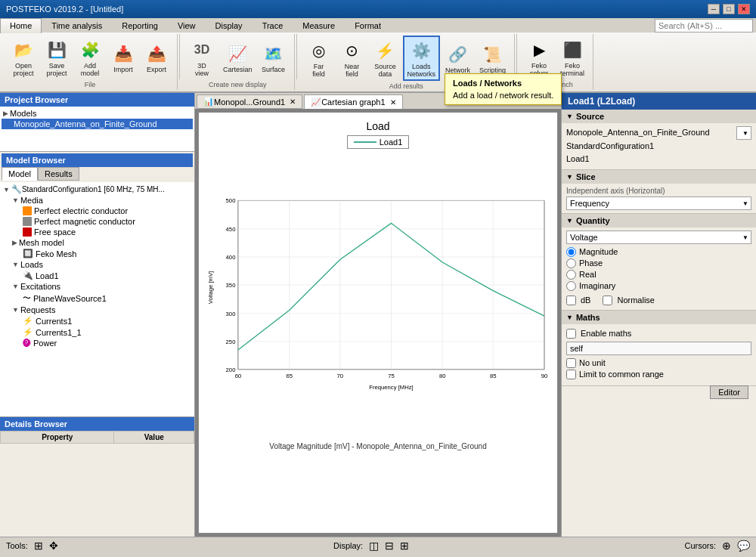 Image resolution: width=756 pixels, height=557 pixels. What do you see at coordinates (319, 70) in the screenshot?
I see `far-field-label: Farfield` at bounding box center [319, 70].